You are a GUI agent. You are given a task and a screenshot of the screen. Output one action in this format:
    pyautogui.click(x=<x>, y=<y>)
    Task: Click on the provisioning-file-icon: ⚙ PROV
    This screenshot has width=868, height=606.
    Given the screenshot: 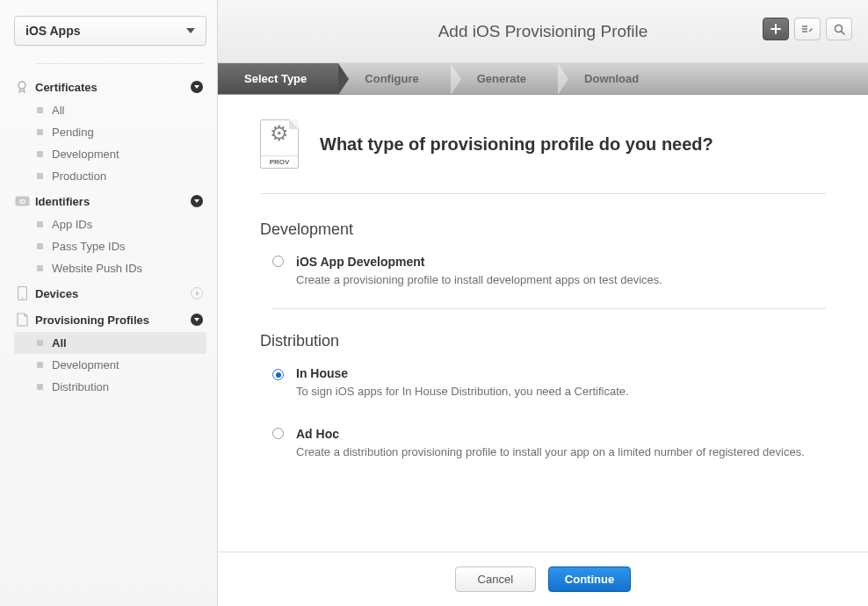 What is the action you would take?
    pyautogui.click(x=279, y=144)
    